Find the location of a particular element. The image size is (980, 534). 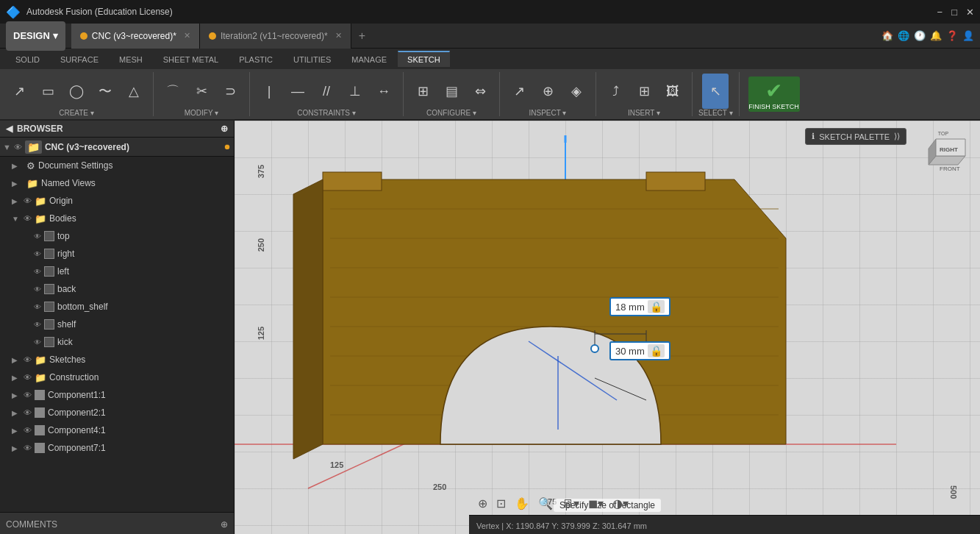

ribbon-tab-manage: MANAGE is located at coordinates (369, 59).